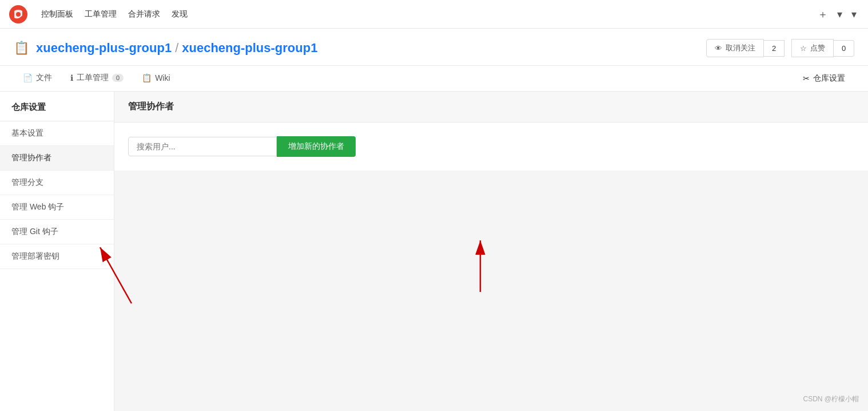 Image resolution: width=868 pixels, height=411 pixels. Describe the element at coordinates (803, 48) in the screenshot. I see `star-icon: ☆` at that location.